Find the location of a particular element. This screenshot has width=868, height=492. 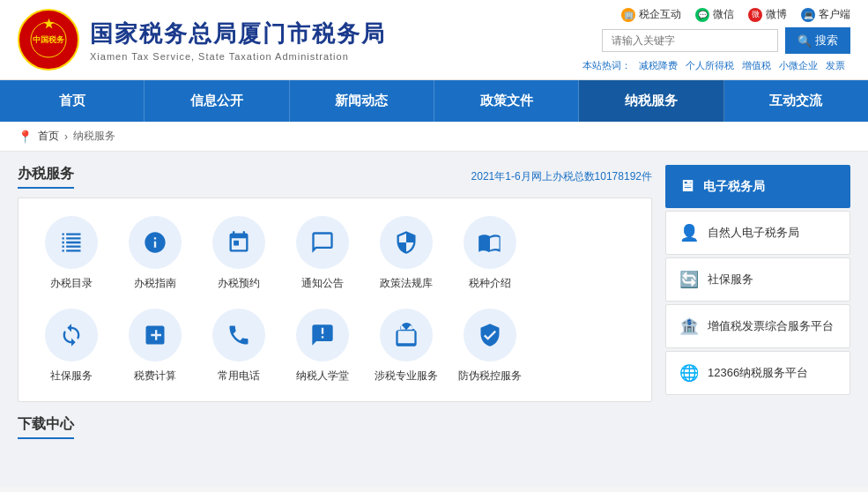

link-weibo: 微 微博 is located at coordinates (768, 14).